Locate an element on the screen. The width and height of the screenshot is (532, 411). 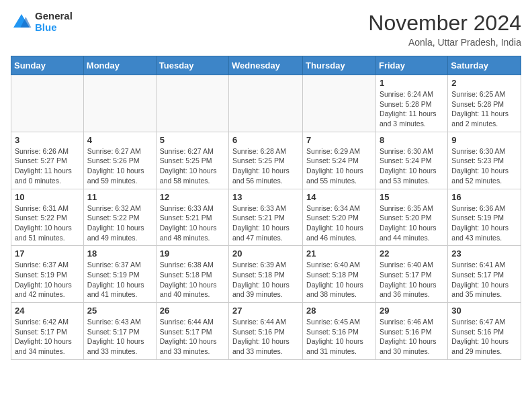
weekday-header-monday: Monday is located at coordinates (120, 66).